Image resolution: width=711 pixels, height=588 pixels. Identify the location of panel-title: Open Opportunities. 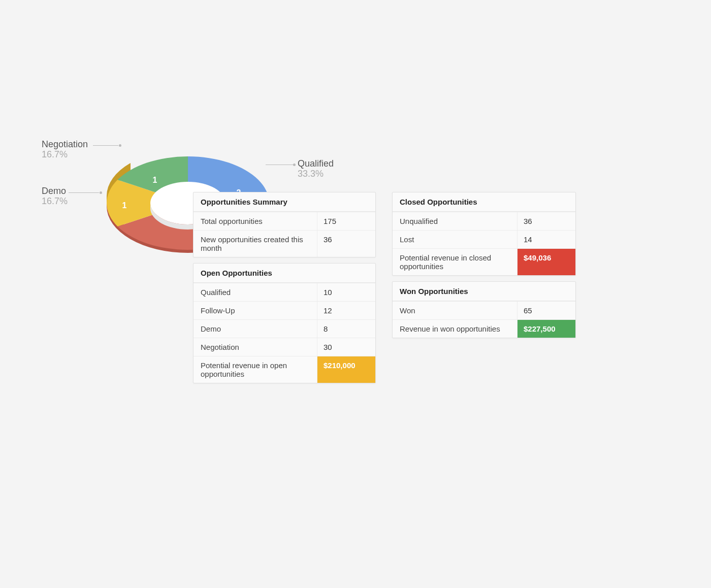
(284, 273).